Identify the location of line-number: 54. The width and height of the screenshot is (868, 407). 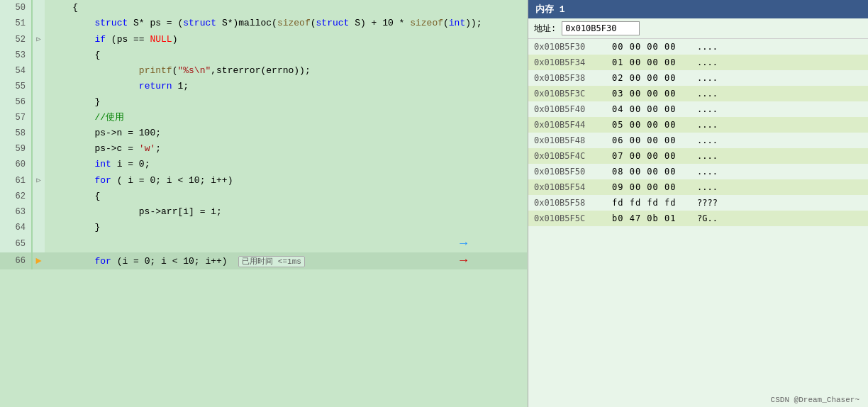
(16, 71).